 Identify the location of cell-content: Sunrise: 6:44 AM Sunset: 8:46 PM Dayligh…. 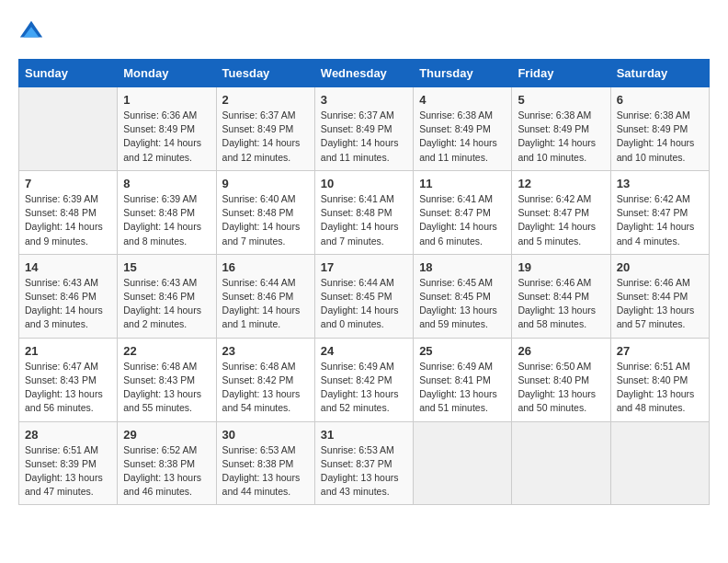
(266, 304).